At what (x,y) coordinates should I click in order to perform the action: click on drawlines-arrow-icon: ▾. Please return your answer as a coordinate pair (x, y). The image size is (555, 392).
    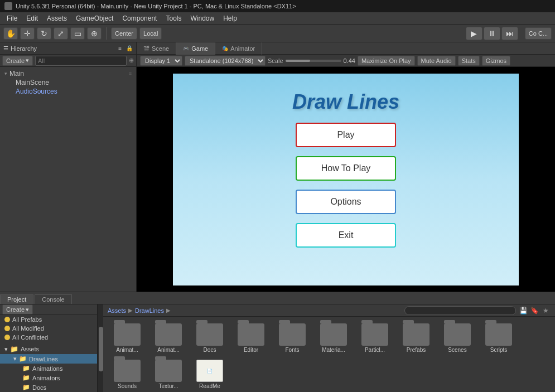
    Looking at the image, I should click on (15, 359).